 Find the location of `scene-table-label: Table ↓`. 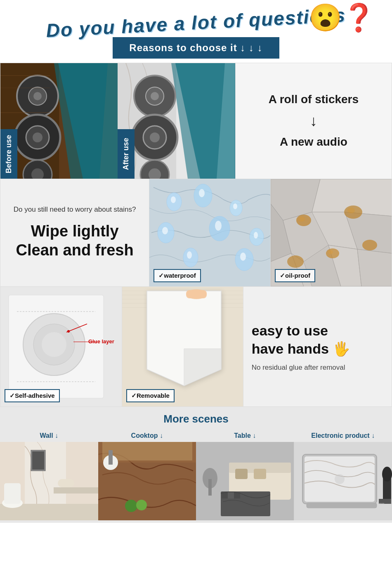

scene-table-label: Table ↓ is located at coordinates (245, 436).